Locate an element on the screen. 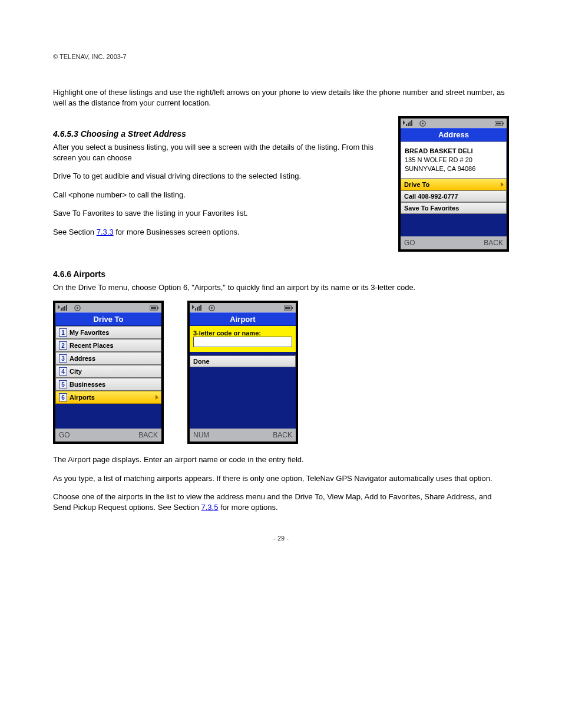  link-7-3-3: 7.3.3 is located at coordinates (105, 232).